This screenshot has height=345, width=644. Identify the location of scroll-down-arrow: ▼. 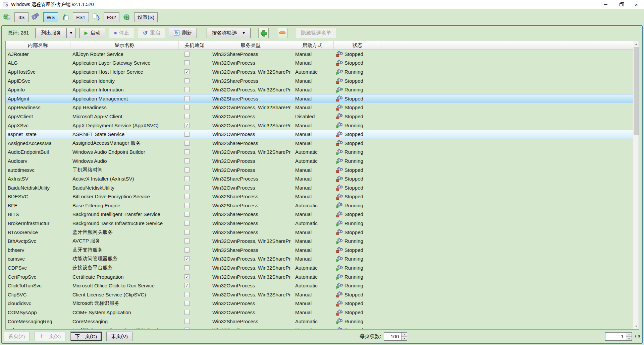
(636, 326).